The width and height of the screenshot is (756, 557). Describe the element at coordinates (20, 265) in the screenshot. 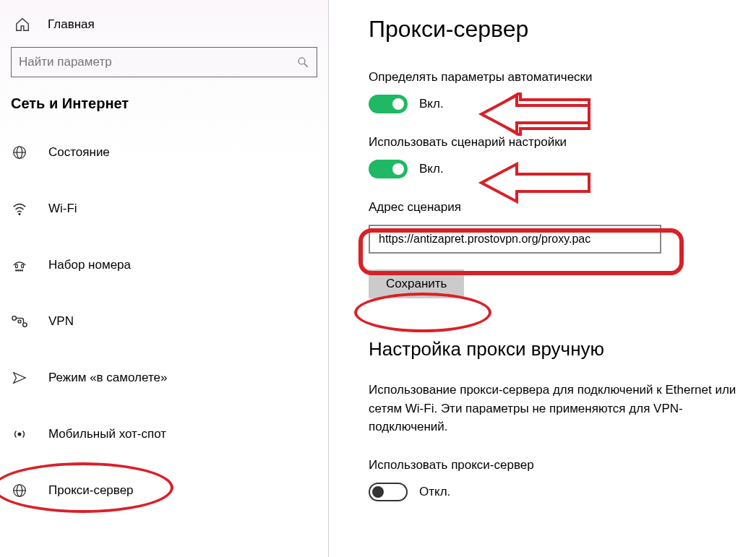

I see `dialup-icon` at that location.